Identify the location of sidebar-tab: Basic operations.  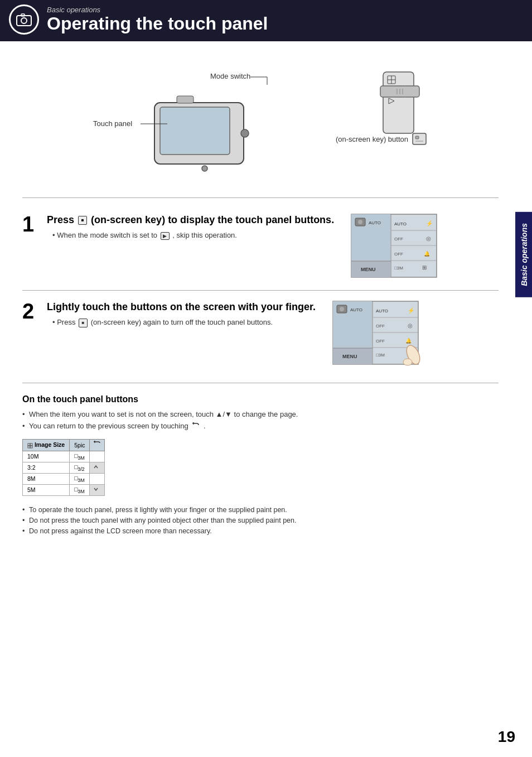
(524, 254).